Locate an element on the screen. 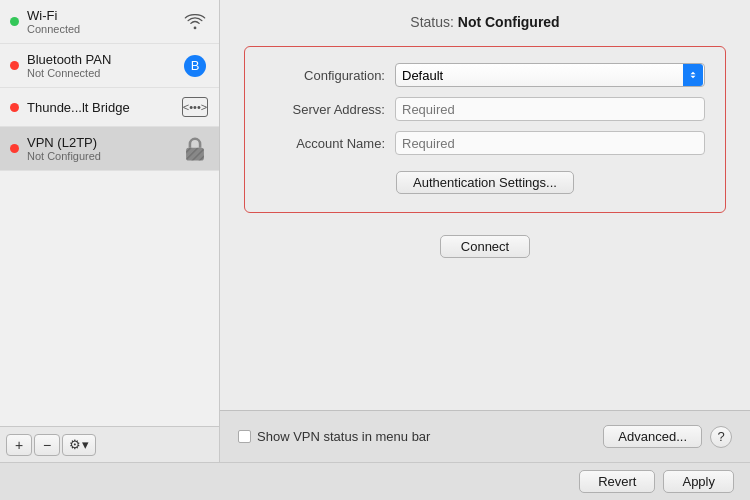 The width and height of the screenshot is (750, 500). advanced-button: Advanced... is located at coordinates (652, 436).